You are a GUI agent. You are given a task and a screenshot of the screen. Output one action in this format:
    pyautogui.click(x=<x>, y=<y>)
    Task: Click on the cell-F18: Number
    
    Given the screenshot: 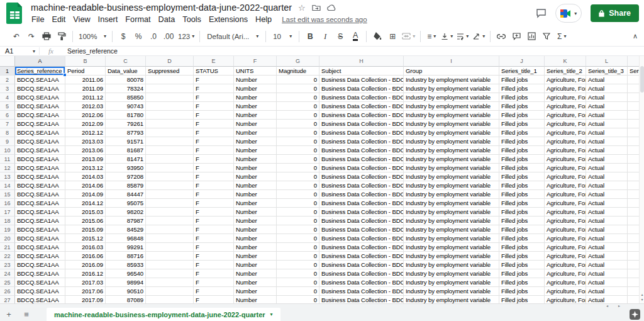 What is the action you would take?
    pyautogui.click(x=255, y=221)
    